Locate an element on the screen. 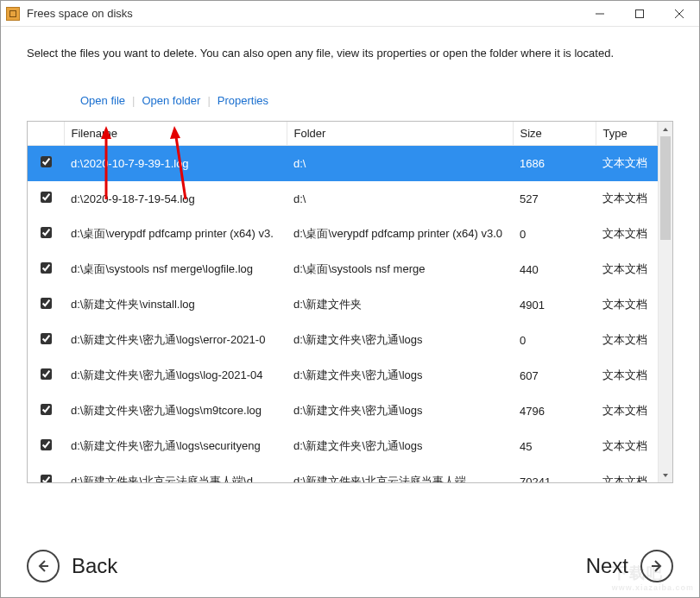  cell-filename: d:\新建文件夹\vinstall.log is located at coordinates (175, 305).